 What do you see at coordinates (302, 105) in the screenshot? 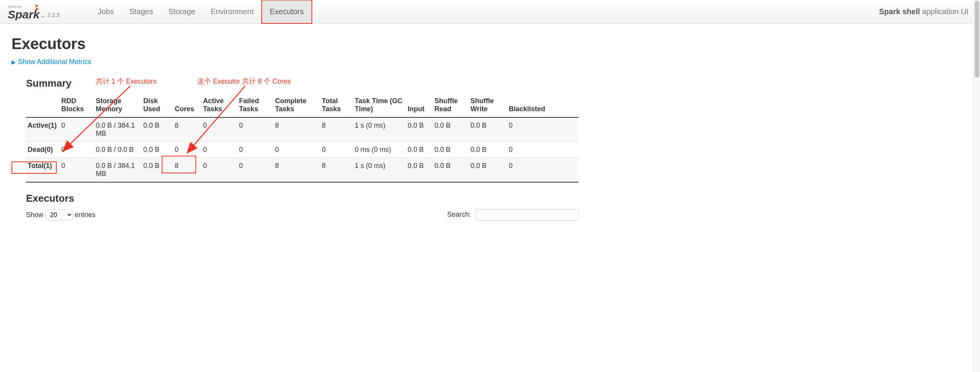
I see `summary-header-row: RDD Blocks Storage Memory Disk Used Core…` at bounding box center [302, 105].